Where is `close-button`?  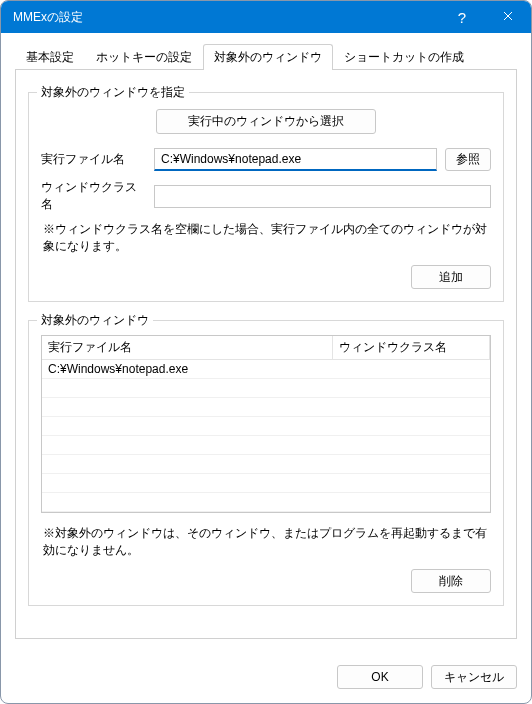
close-button is located at coordinates (508, 17).